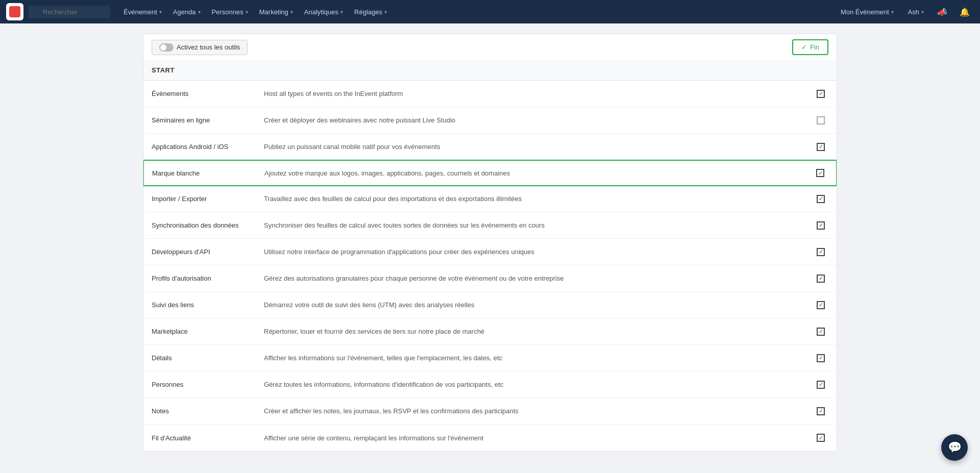  Describe the element at coordinates (490, 358) in the screenshot. I see `feature-row: DétailsAfficher les informations sur l'é…` at that location.